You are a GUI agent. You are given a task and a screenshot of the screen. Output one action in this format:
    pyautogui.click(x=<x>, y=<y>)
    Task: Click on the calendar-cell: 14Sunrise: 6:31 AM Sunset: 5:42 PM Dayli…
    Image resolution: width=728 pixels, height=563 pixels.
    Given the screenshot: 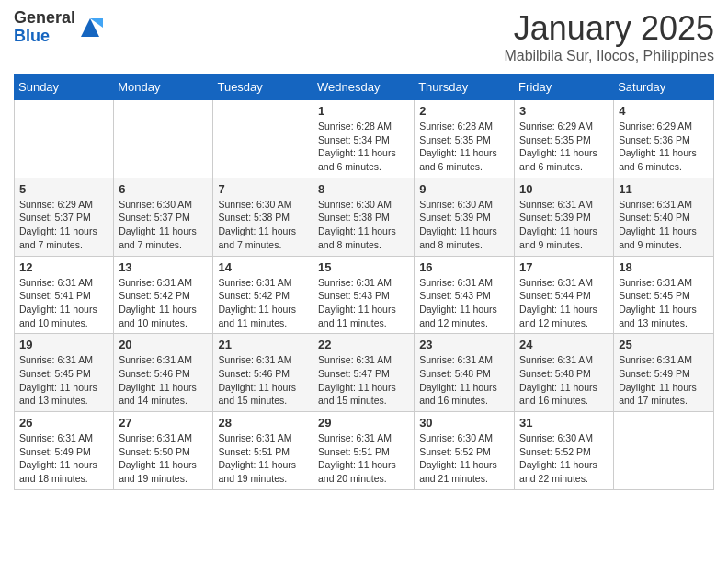 What is the action you would take?
    pyautogui.click(x=263, y=294)
    